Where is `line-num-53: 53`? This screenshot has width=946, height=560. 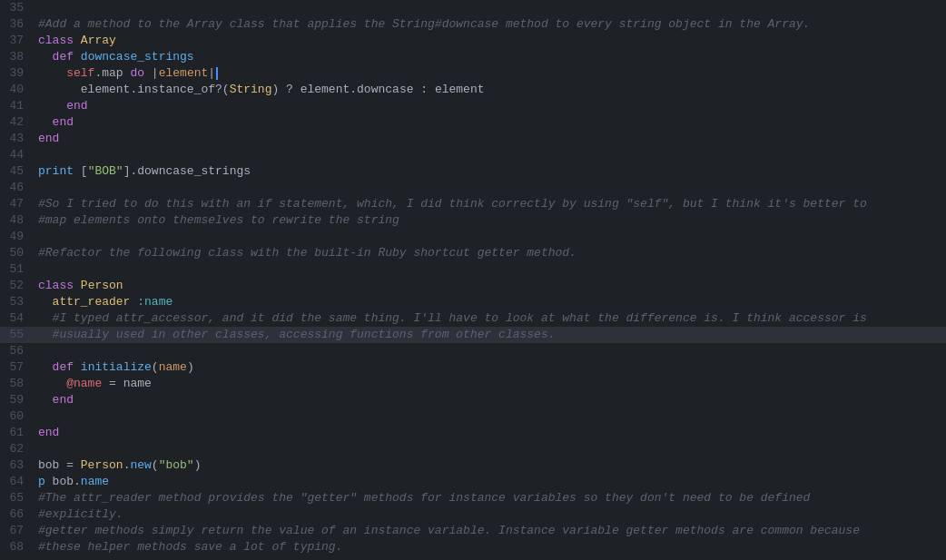 line-num-53: 53 is located at coordinates (17, 302).